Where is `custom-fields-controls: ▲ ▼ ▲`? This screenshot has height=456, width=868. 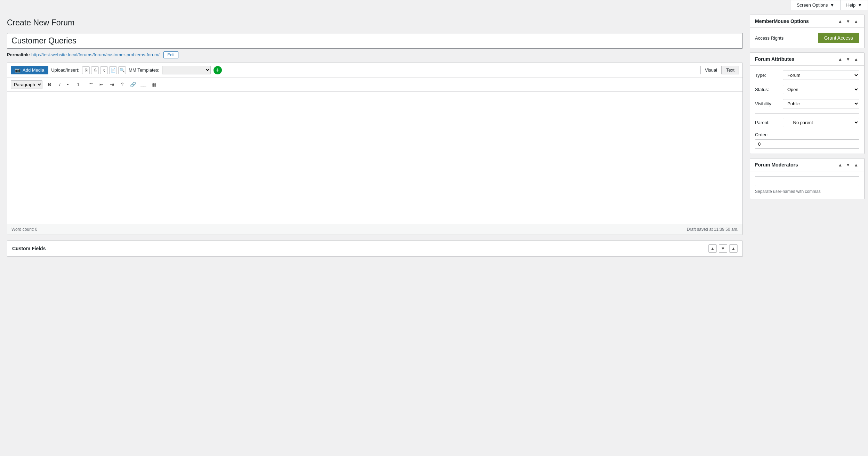
custom-fields-controls: ▲ ▼ ▲ is located at coordinates (723, 249).